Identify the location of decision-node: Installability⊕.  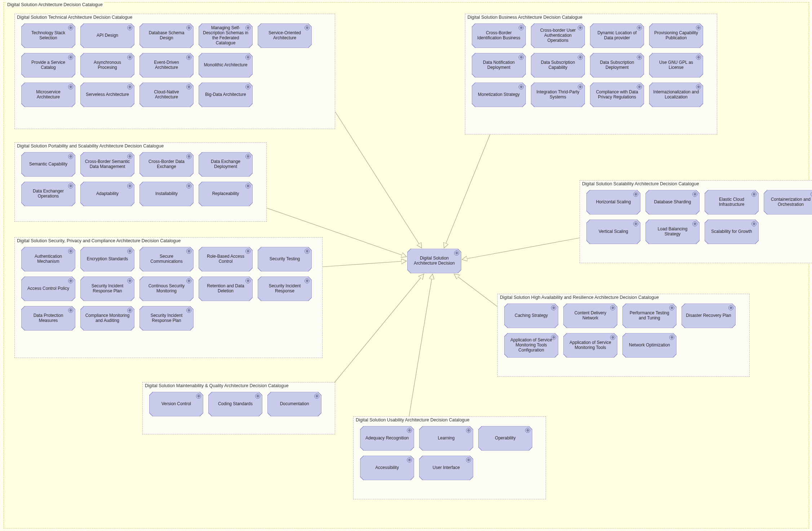
(167, 194).